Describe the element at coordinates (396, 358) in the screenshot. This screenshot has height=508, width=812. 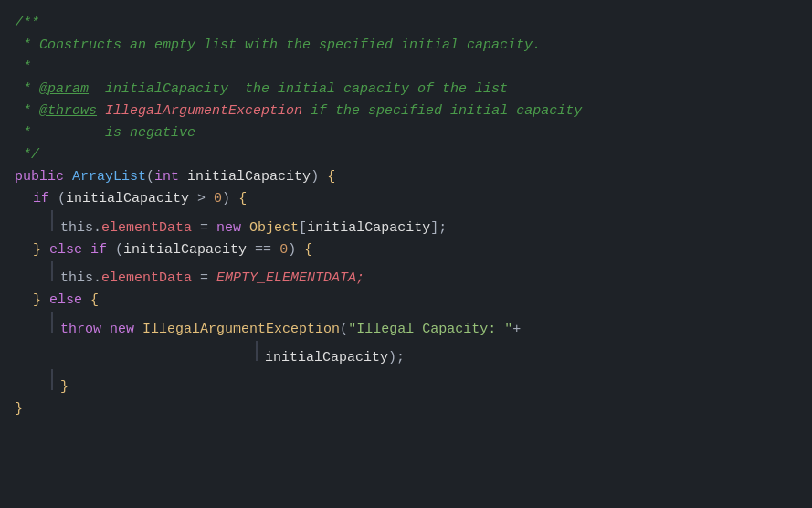
I see `paren-close-exc: );` at that location.